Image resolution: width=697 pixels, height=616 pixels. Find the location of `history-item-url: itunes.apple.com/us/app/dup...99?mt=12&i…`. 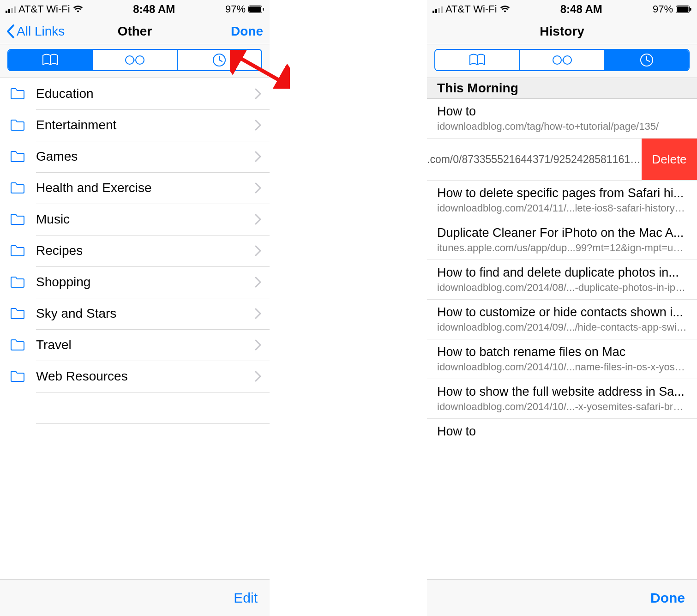

history-item-url: itunes.apple.com/us/app/dup...99?mt=12&i… is located at coordinates (562, 248).